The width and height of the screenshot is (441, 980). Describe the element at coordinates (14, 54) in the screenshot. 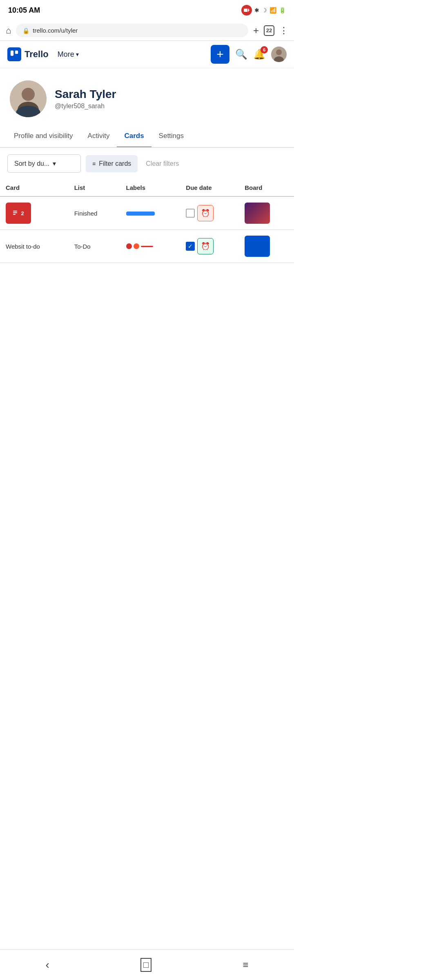

I see `trello-logo-icon` at that location.